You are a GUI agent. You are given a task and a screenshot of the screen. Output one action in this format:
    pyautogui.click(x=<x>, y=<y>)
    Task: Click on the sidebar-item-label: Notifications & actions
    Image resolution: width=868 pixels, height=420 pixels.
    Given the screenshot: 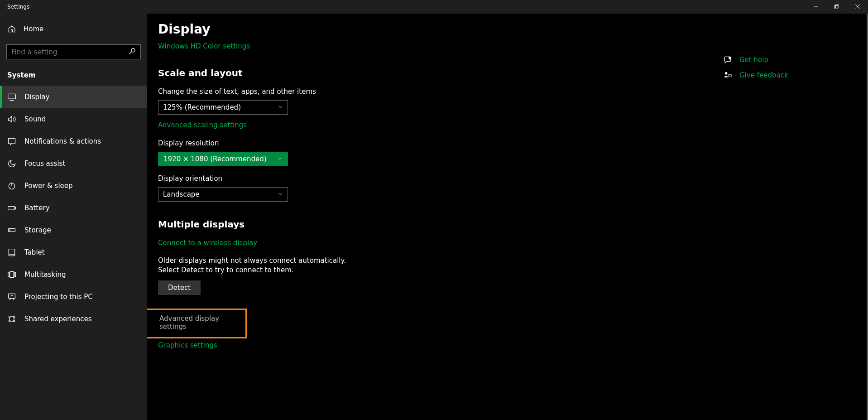 What is the action you would take?
    pyautogui.click(x=62, y=141)
    